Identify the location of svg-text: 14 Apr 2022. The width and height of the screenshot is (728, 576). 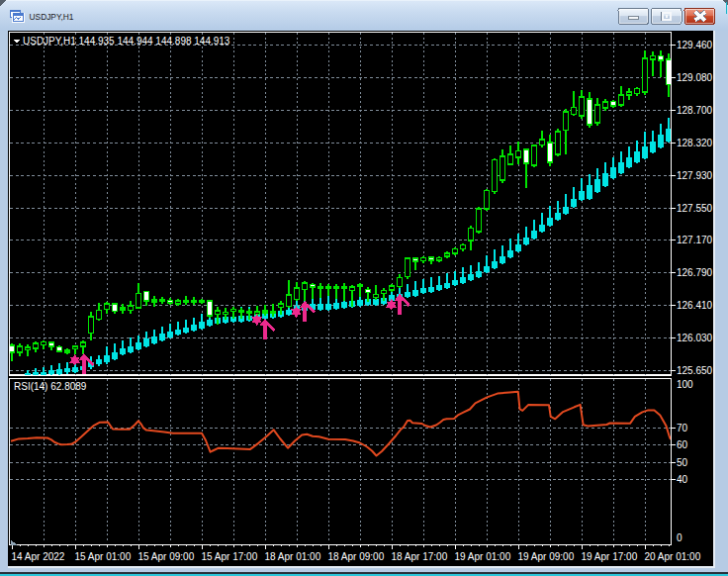
(39, 556).